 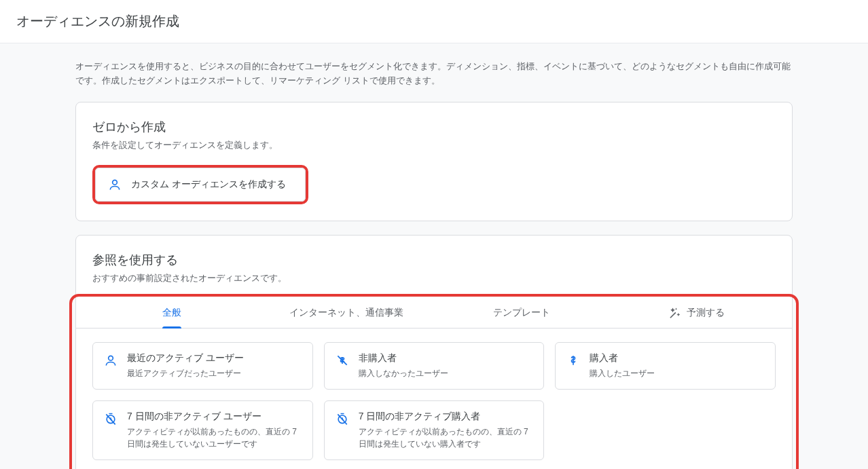 What do you see at coordinates (347, 313) in the screenshot?
I see `tab-internet-telecom: インターネット、通信事業` at bounding box center [347, 313].